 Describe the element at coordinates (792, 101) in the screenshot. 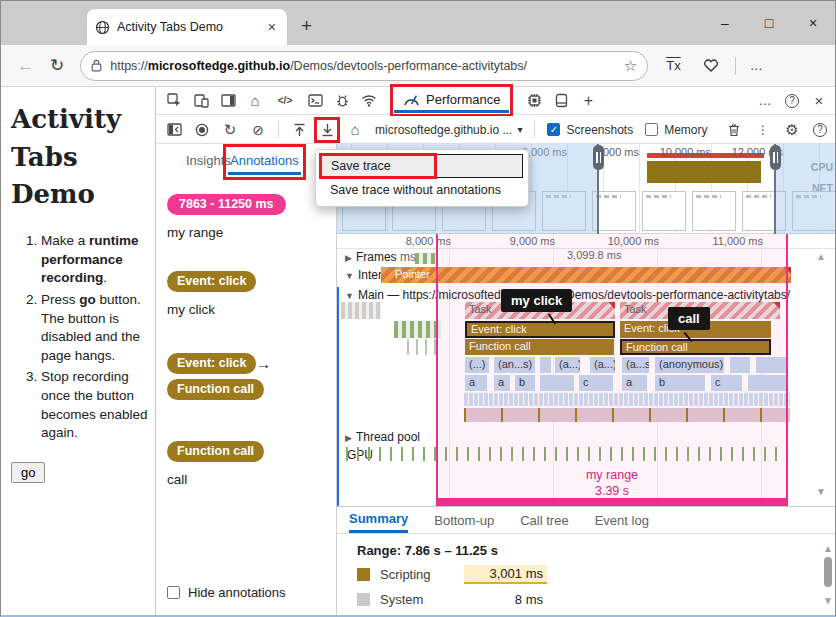

I see `devtools-help-icon: ?` at that location.